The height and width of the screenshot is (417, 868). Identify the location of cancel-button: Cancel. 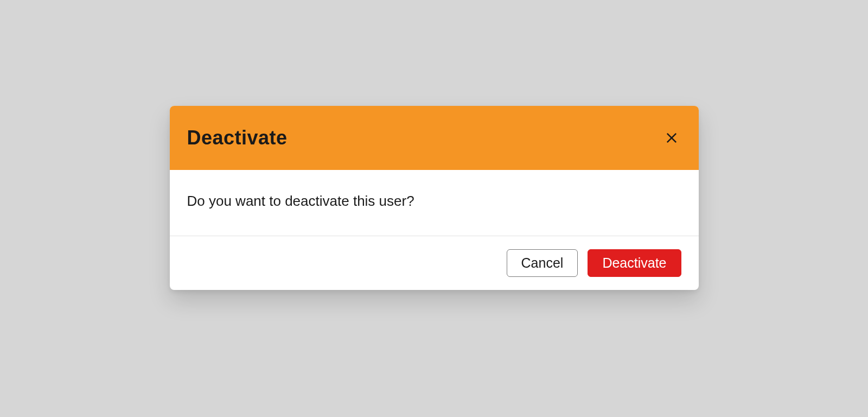
(542, 263).